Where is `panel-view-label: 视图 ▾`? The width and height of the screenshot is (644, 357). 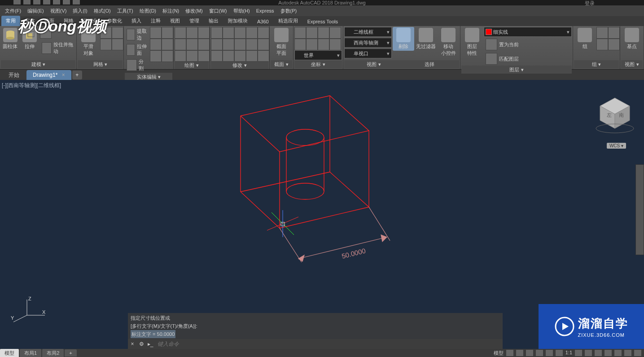 panel-view-label: 视图 ▾ is located at coordinates (374, 64).